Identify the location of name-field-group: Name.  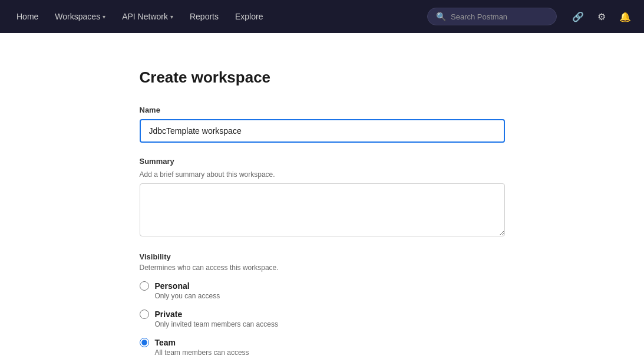
(322, 124).